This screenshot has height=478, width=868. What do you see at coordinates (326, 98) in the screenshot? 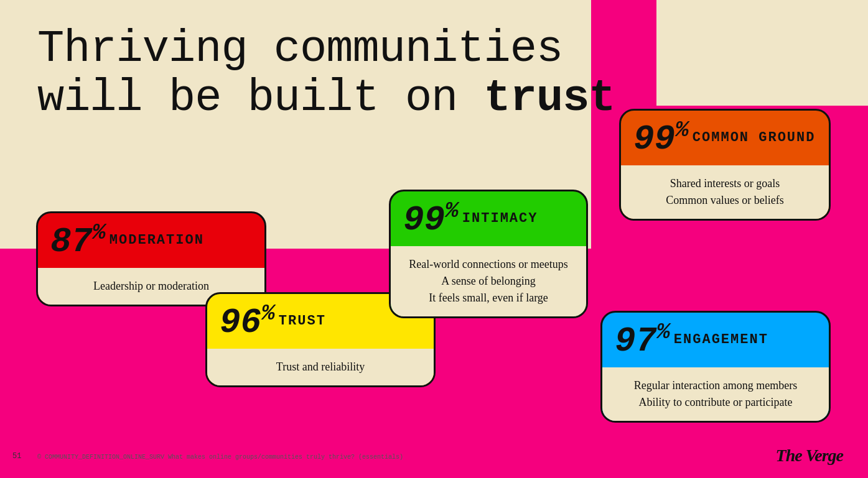
I see `title-line2: will be built on trust` at bounding box center [326, 98].